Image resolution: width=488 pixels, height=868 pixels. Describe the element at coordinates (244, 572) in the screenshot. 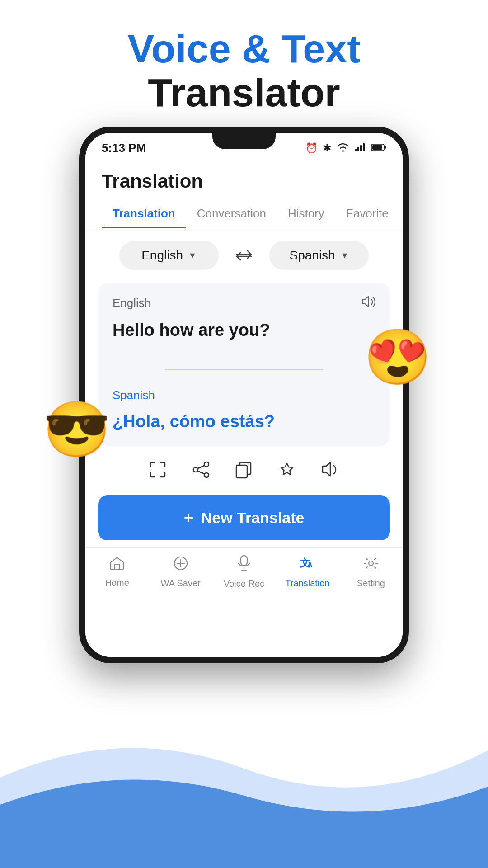

I see `nav-voice-rec: Voice Rec` at that location.